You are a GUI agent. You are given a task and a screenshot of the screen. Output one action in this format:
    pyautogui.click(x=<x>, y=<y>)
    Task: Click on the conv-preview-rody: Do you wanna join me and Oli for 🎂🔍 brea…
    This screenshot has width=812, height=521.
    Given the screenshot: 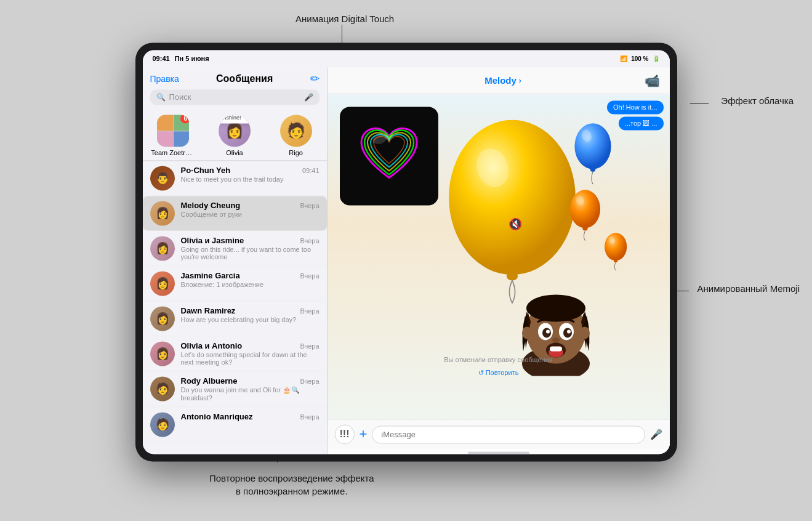 What is the action you would take?
    pyautogui.click(x=250, y=394)
    